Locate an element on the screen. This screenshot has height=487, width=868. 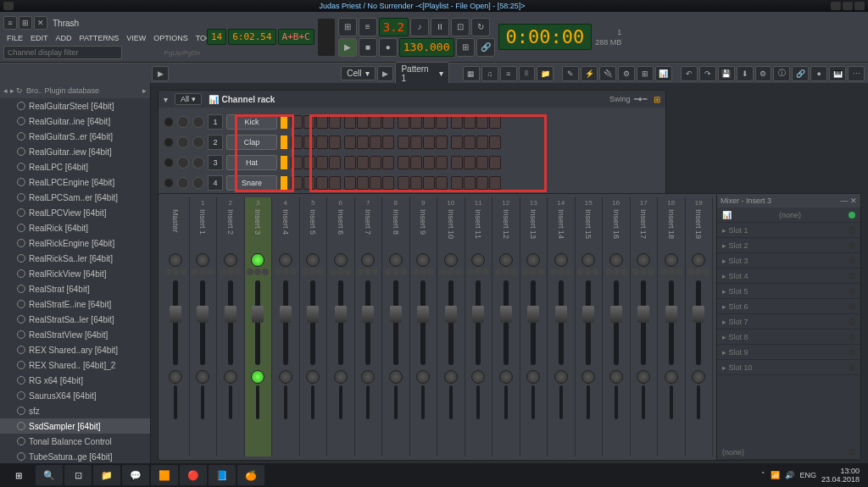
browser-item: RealStratSa..ler [64bit] is located at coordinates (75, 319).